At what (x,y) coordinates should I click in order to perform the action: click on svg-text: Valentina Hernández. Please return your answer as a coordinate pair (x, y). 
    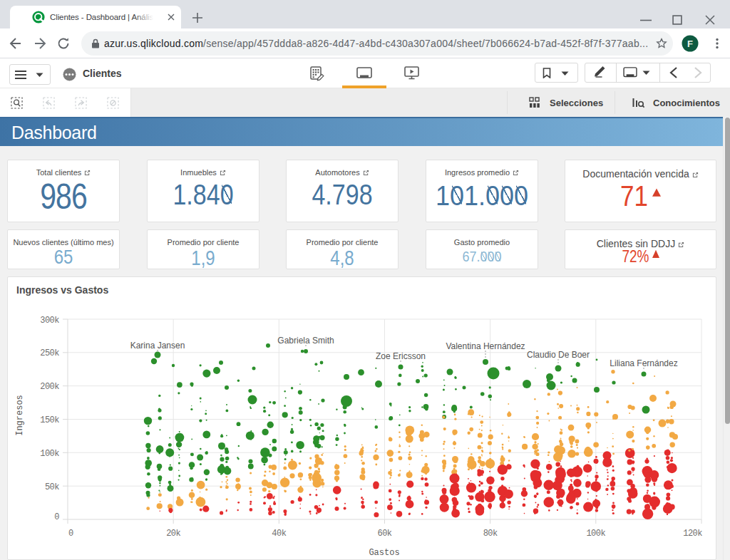
    Looking at the image, I should click on (485, 346).